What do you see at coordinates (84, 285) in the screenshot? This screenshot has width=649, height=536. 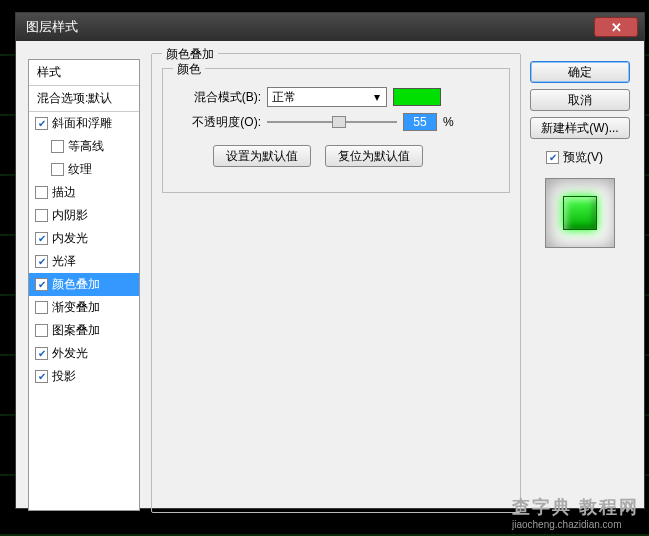 I see `styles-list: 样式 混合选项:默认 斜面和浮雕等高线纹理描边内阴影内发光光泽颜色叠加渐变叠加图…` at bounding box center [84, 285].